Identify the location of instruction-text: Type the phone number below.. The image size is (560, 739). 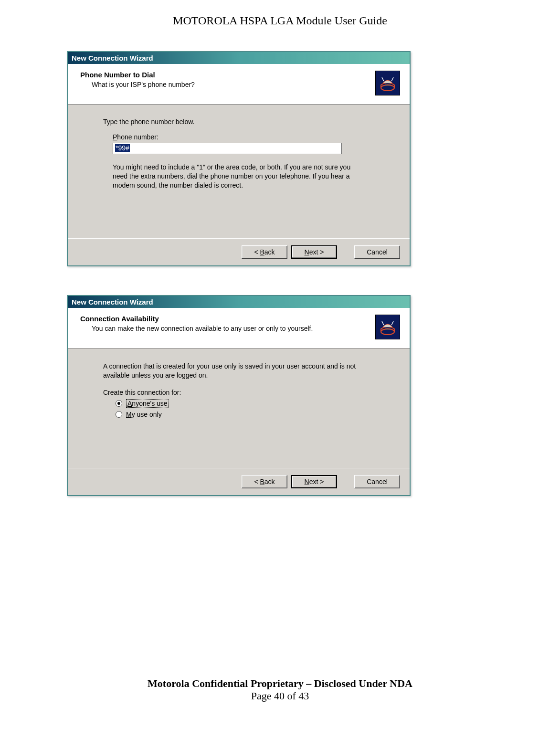
(248, 122).